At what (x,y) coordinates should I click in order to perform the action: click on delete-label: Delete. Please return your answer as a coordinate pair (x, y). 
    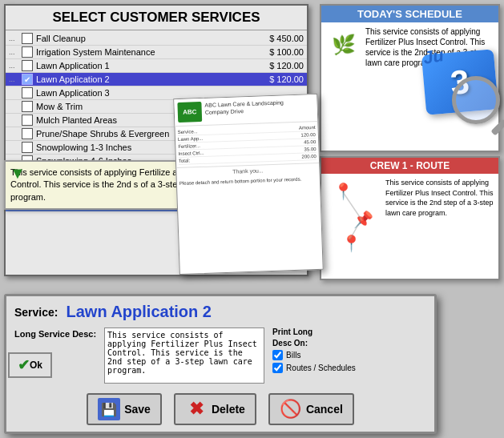
    Looking at the image, I should click on (228, 409).